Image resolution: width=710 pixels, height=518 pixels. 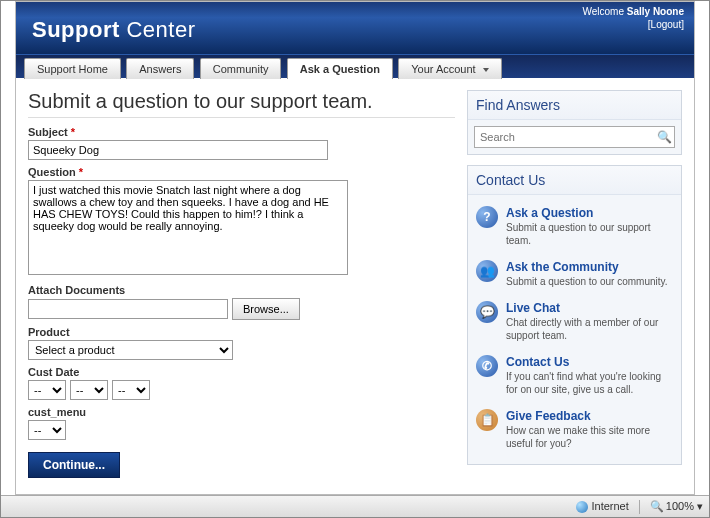 What do you see at coordinates (131, 390) in the screenshot?
I see `custdate-select-3: --` at bounding box center [131, 390].